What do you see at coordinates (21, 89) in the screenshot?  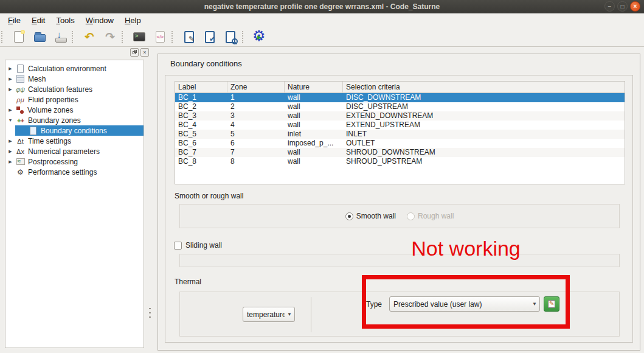 I see `phi-psi-icon: φψ` at bounding box center [21, 89].